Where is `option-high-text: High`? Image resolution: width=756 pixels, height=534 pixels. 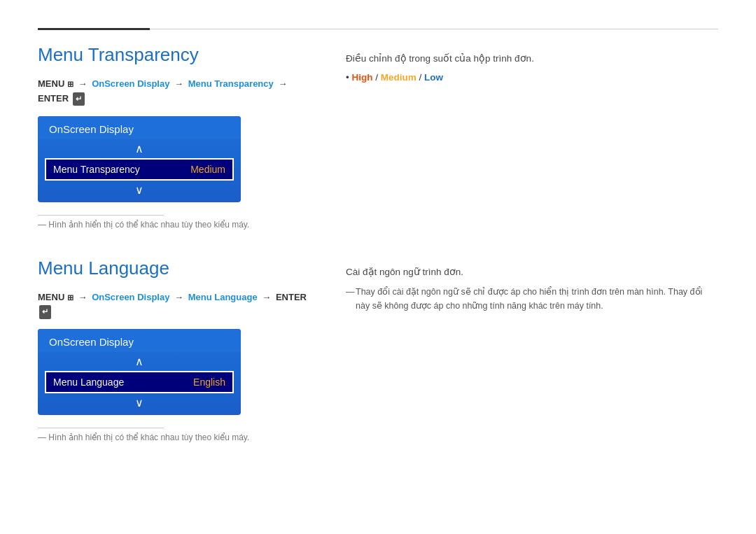
option-high-text: High is located at coordinates (362, 77).